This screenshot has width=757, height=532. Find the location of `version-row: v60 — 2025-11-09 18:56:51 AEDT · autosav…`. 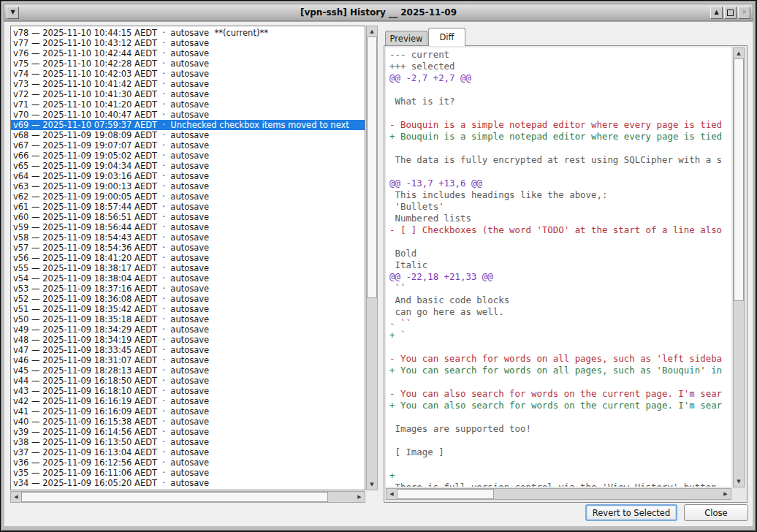

version-row: v60 — 2025-11-09 18:56:51 AEDT · autosav… is located at coordinates (188, 217).